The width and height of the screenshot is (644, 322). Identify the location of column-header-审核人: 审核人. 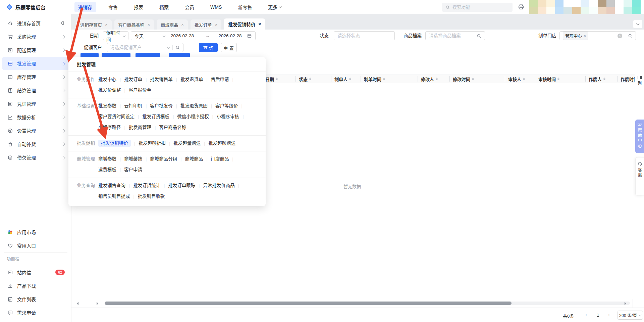
(517, 79).